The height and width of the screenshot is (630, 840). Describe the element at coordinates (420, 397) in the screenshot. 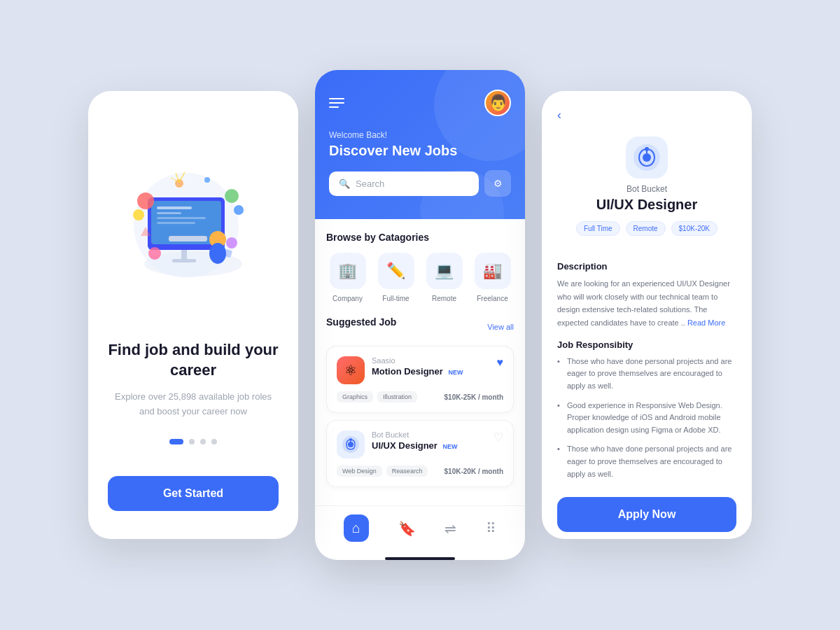

I see `job-card-1-bottom: Graphics Illustration $10K-25K / month` at that location.